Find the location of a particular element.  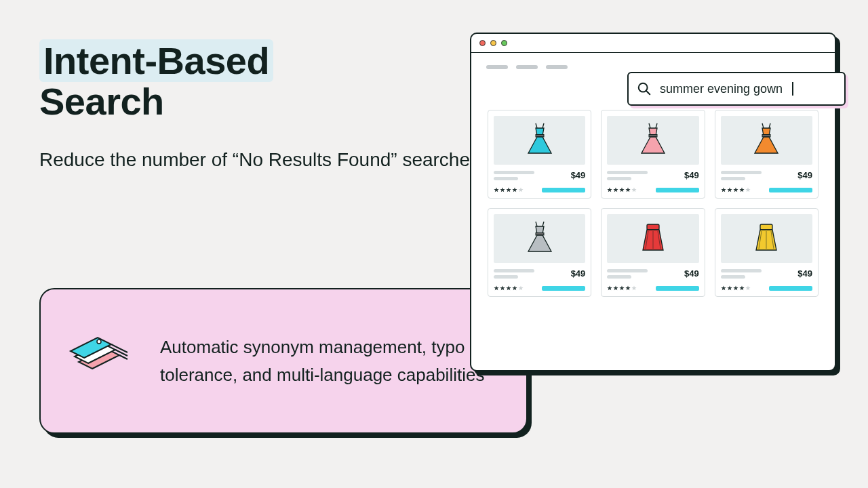

window-max-dot is located at coordinates (505, 43).